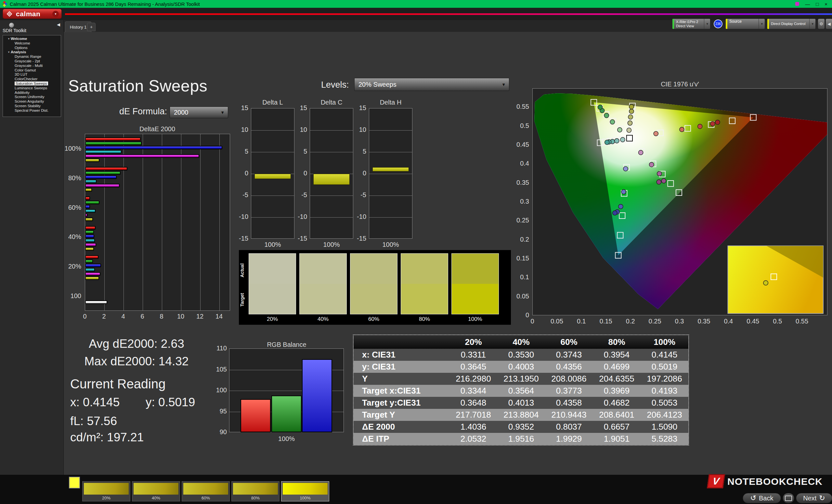 Image resolution: width=832 pixels, height=504 pixels. What do you see at coordinates (32, 52) in the screenshot?
I see `tree-item-analysis: ▾Analysis` at bounding box center [32, 52].